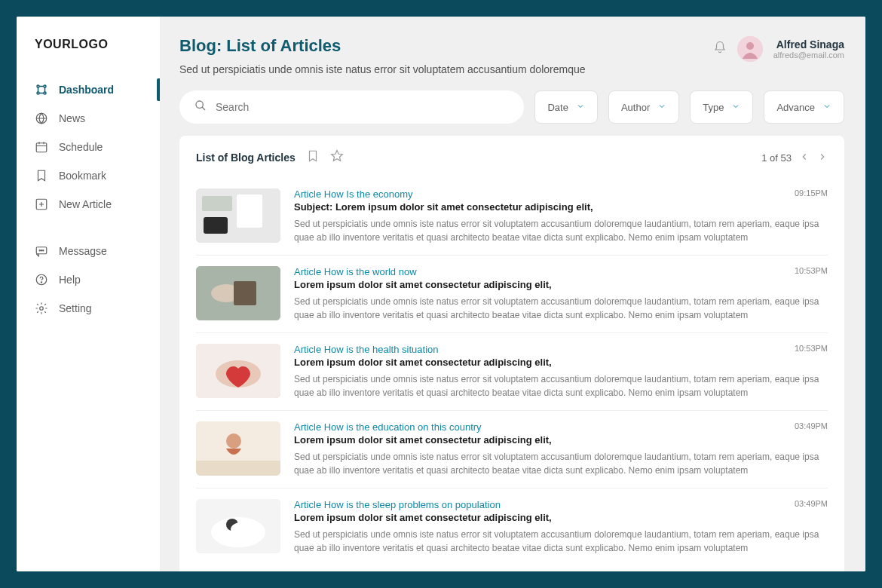 This screenshot has width=882, height=588. Describe the element at coordinates (88, 147) in the screenshot. I see `nav-group-main: Dashboard News Schedule Bookmark` at that location.